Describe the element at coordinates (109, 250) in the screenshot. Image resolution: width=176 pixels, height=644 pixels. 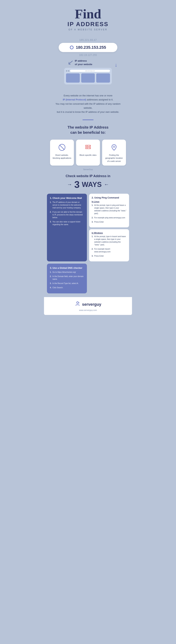
I see `step2-windows-item2: For example tracert www.serverguy.com` at that location.